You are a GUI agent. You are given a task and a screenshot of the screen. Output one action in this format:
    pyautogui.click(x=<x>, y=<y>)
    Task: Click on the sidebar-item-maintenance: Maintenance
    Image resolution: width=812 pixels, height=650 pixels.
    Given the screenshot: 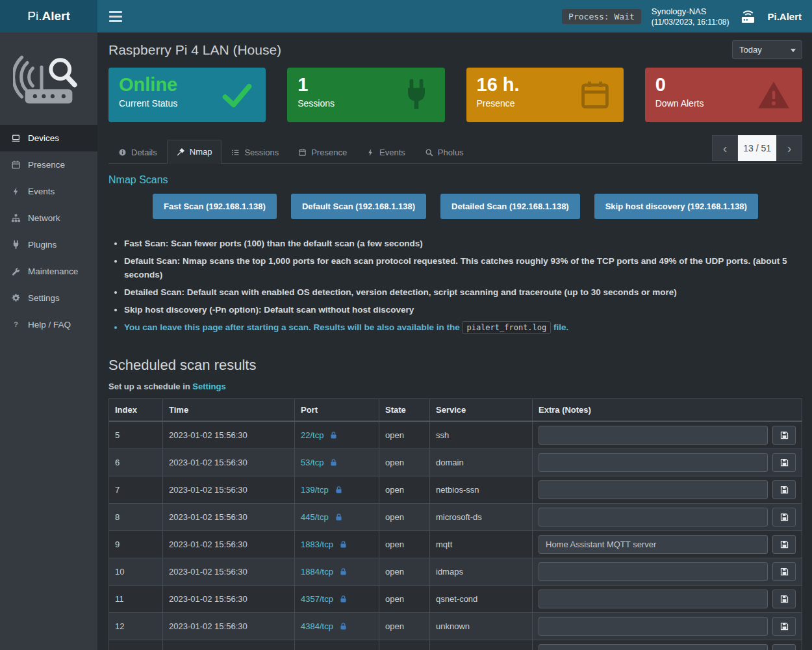 What is the action you would take?
    pyautogui.click(x=49, y=272)
    